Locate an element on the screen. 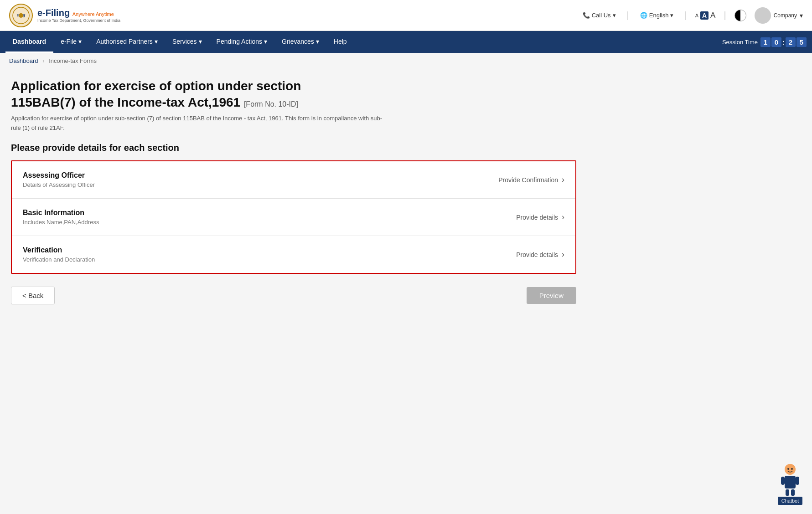 This screenshot has height=514, width=812. partners-dropdown-icon: ▾ is located at coordinates (156, 41).